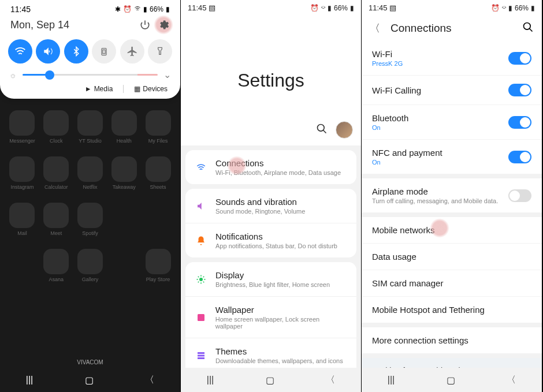 The height and width of the screenshot is (392, 543). What do you see at coordinates (375, 28) in the screenshot?
I see `back-icon: 〈` at bounding box center [375, 28].